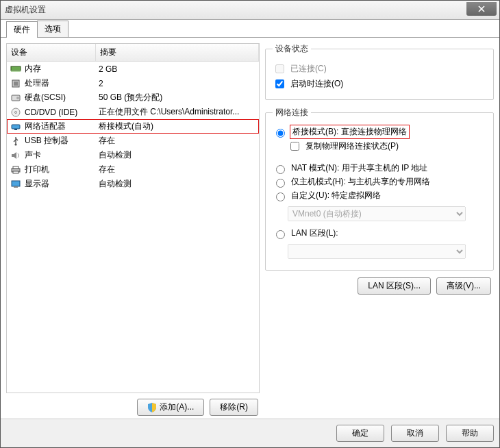 The image size is (500, 448). I want to click on dialog-footer: 确定 取消 帮助, so click(250, 433).